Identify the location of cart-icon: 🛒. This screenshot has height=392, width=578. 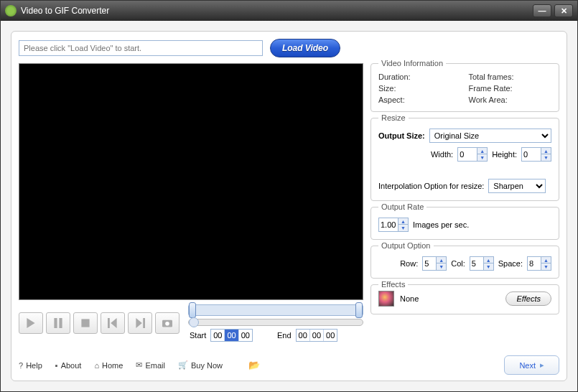
(183, 365).